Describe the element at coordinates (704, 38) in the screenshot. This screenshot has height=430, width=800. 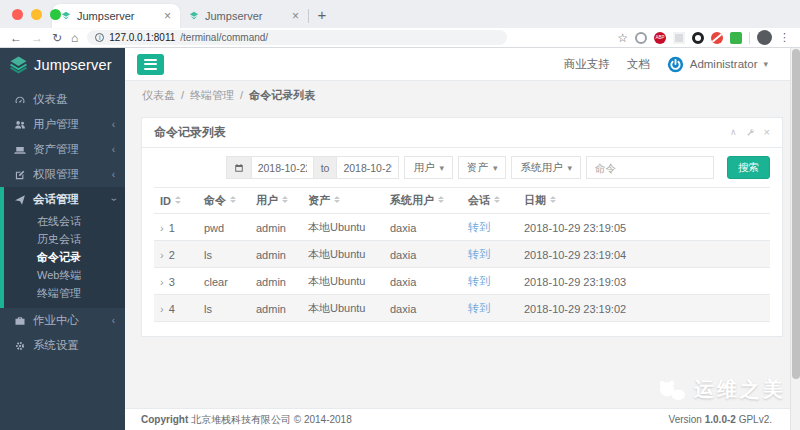
I see `browser-actions: ☆ ABP ⋮` at that location.